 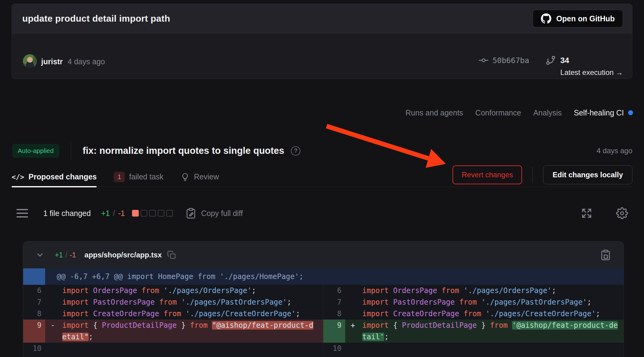 What do you see at coordinates (354, 331) in the screenshot?
I see `diff-marker: +` at bounding box center [354, 331].